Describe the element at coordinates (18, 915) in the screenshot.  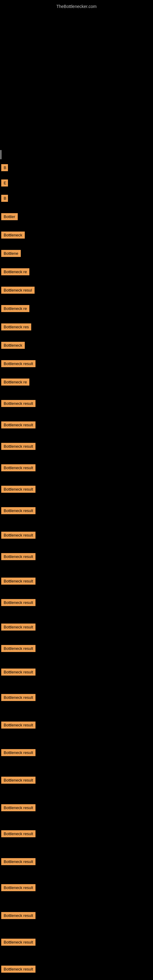
I see `bottleneck-item-35: Bottleneck result` at that location.